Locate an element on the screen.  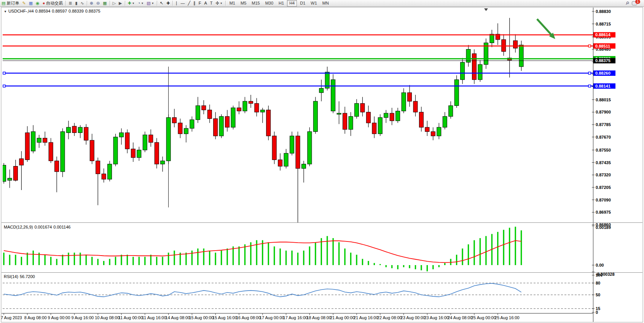
tab-timeframe-m30: M30 is located at coordinates (269, 3).